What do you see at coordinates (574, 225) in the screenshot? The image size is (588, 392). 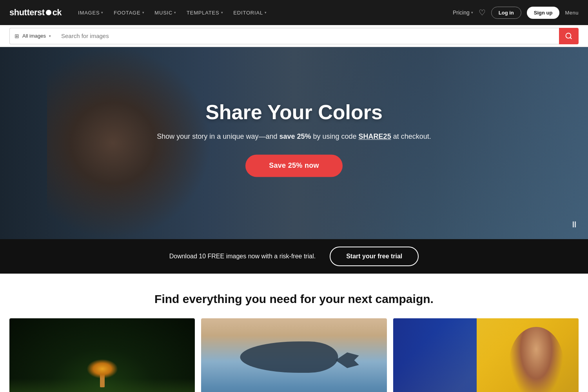 I see `pause-button: ⏸` at bounding box center [574, 225].